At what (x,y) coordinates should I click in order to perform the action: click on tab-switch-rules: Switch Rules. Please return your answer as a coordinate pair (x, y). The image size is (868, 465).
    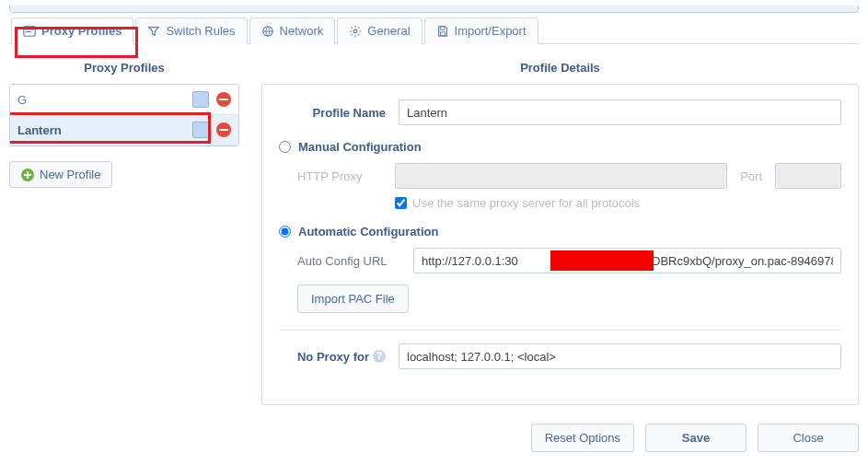
    Looking at the image, I should click on (191, 31).